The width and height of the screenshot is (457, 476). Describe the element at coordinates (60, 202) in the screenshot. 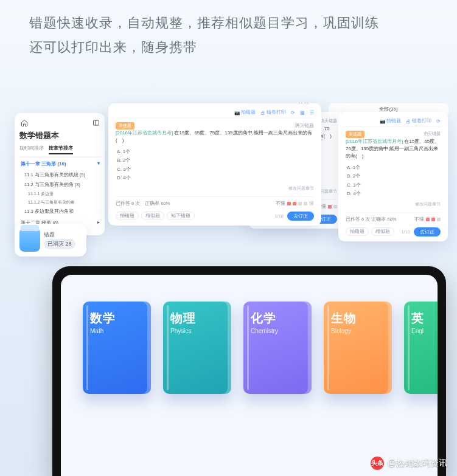

I see `section-11-1-2: 11.1.2 与三角形有关的角` at that location.